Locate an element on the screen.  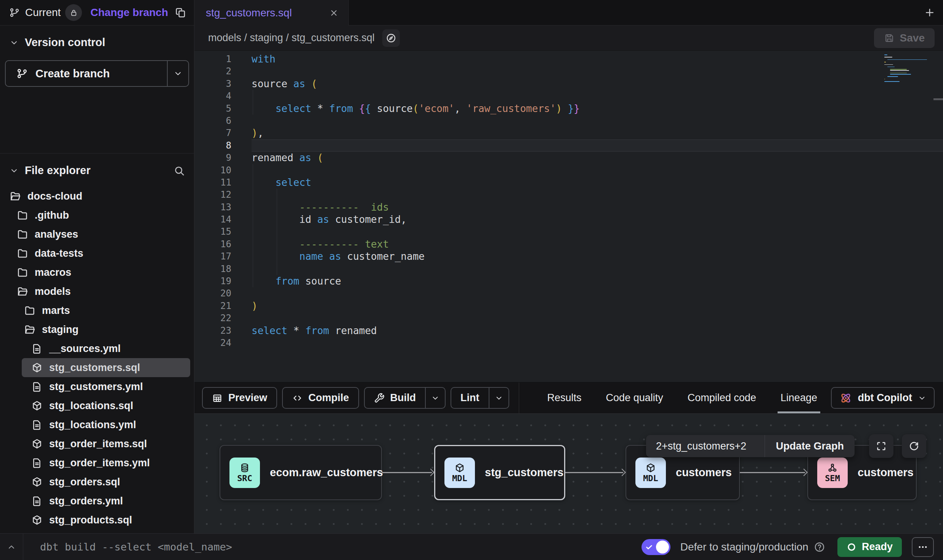
code-text: name as customer_name is located at coordinates (338, 256).